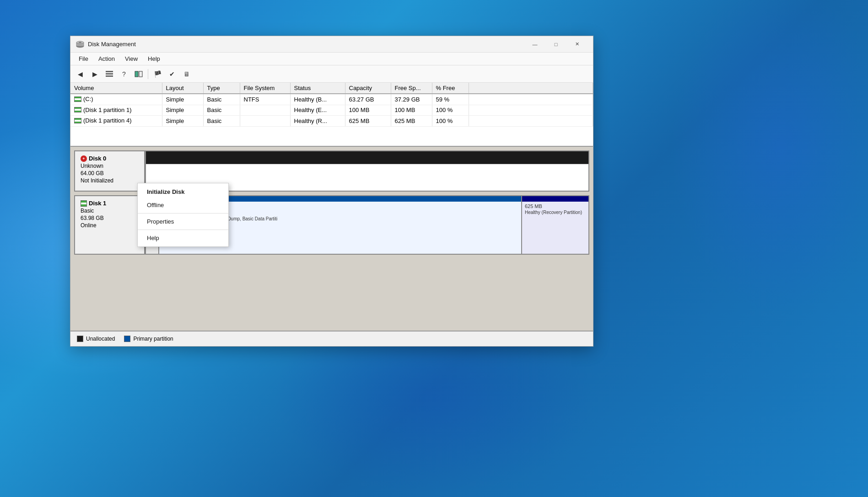 This screenshot has height=497, width=868. Describe the element at coordinates (139, 74) in the screenshot. I see `partition-button` at that location.